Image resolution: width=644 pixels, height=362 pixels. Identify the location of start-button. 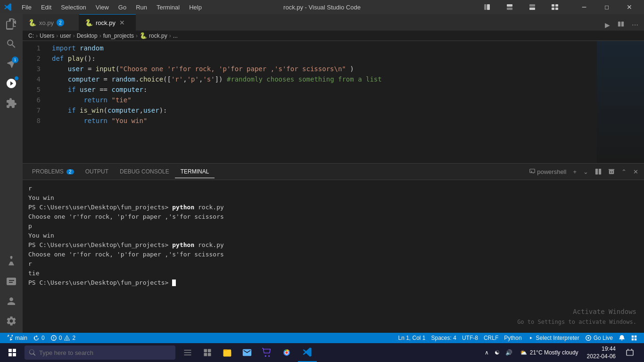
(12, 353).